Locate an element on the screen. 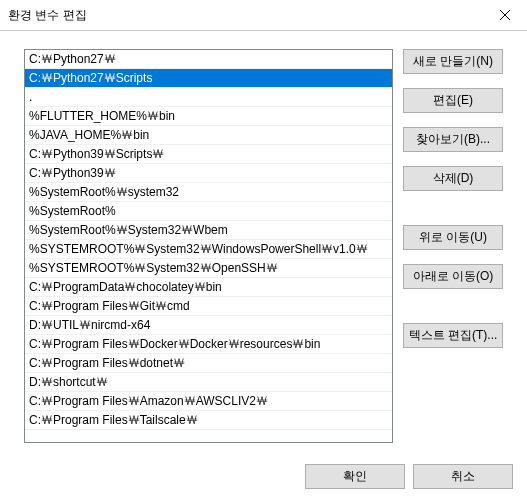 The image size is (527, 501). button-column: 새로 만들기(N) 편집(E) 찾아보기(B)... 삭제(D) 위로 이동(U… is located at coordinates (453, 246).